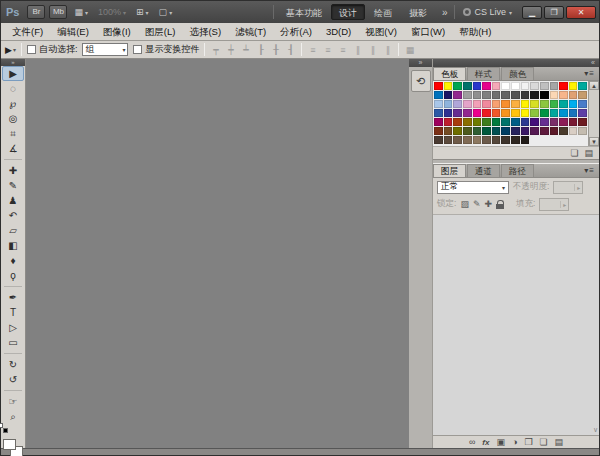 The height and width of the screenshot is (456, 600). What do you see at coordinates (105, 50) in the screenshot?
I see `auto-select-target-dropdown: 组` at bounding box center [105, 50].